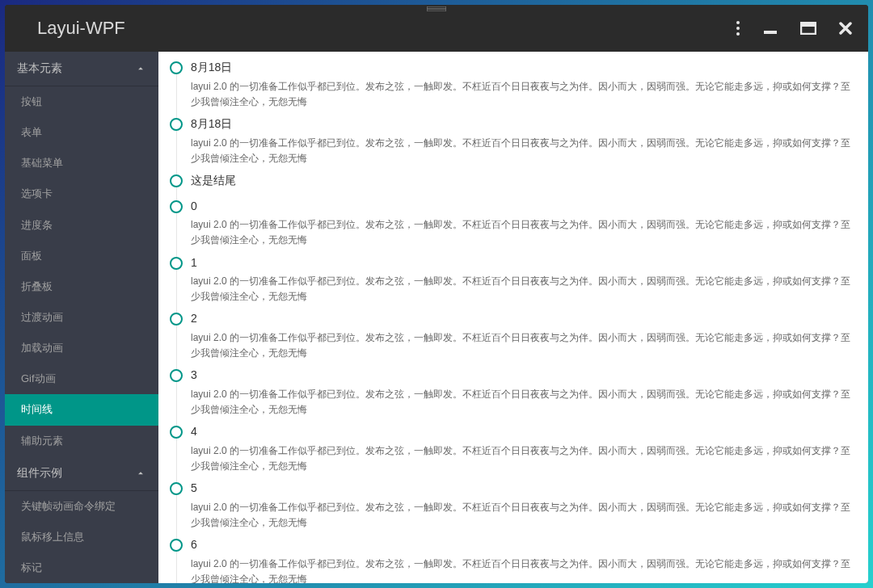 This screenshot has width=873, height=588. What do you see at coordinates (522, 263) in the screenshot?
I see `timeline-title: 1` at bounding box center [522, 263].